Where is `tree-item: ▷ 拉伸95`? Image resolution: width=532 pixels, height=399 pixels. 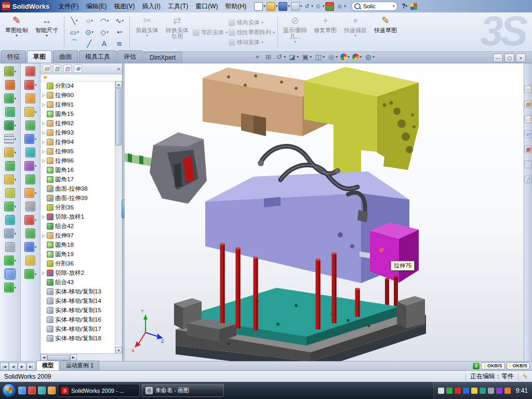
tree-item: ▷ 拉伸95 is located at coordinates (78, 151).